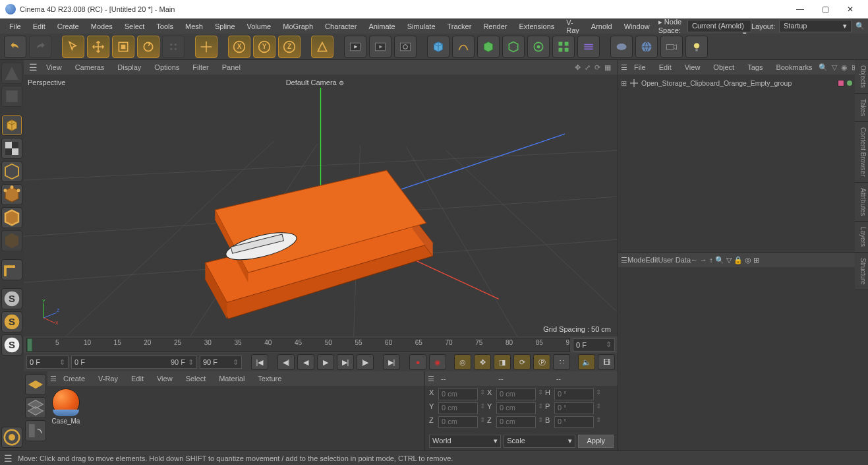  What do you see at coordinates (737, 83) in the screenshot?
I see `tree-row: ⊞ Open_Storage_Clipboard_Orange_Empty_gr…` at bounding box center [737, 83].